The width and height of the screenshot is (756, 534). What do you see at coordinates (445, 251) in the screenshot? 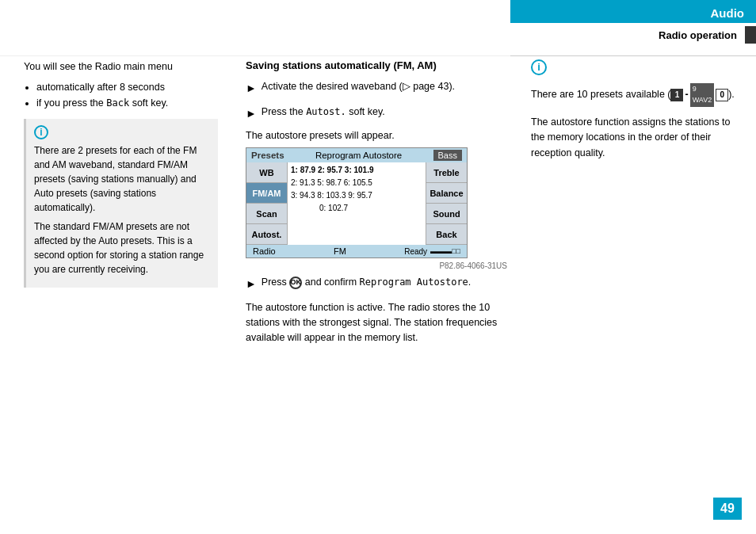
I see `status-bars: ▬▬▬□□` at bounding box center [445, 251].